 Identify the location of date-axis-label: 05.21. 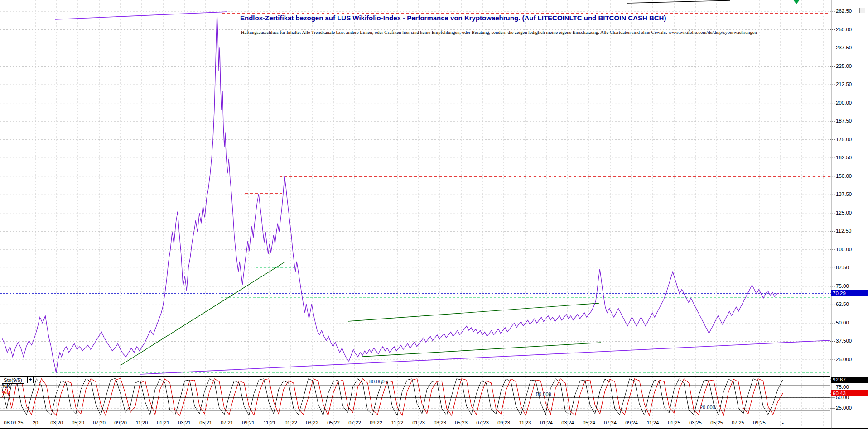
(206, 423).